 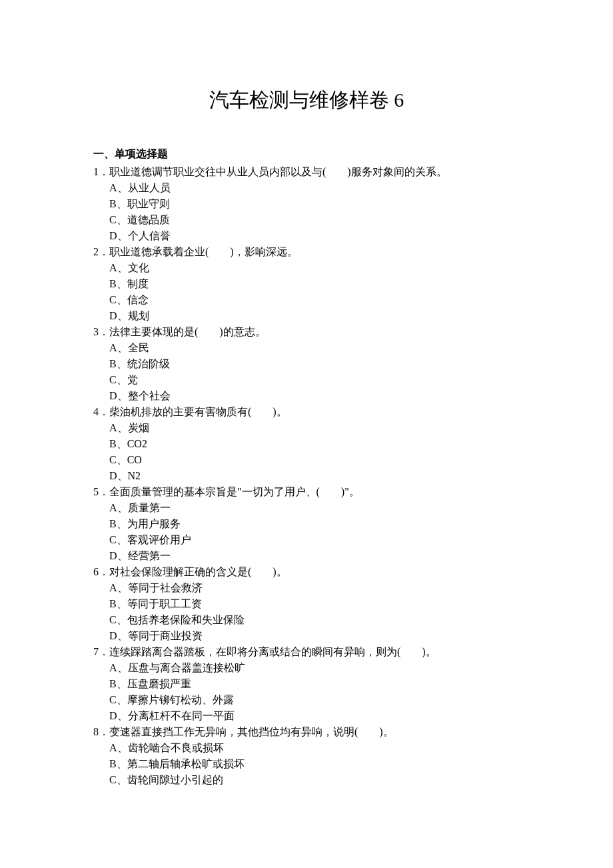 I want to click on option-d: D、经营第一, so click(x=306, y=556).